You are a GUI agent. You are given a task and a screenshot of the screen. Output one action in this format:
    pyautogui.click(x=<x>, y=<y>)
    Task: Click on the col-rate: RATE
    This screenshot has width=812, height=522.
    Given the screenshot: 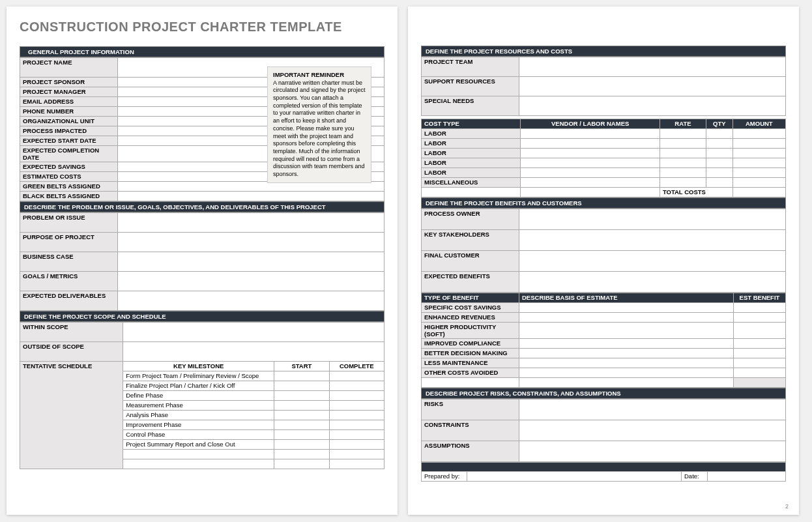 What is the action you would take?
    pyautogui.click(x=683, y=124)
    